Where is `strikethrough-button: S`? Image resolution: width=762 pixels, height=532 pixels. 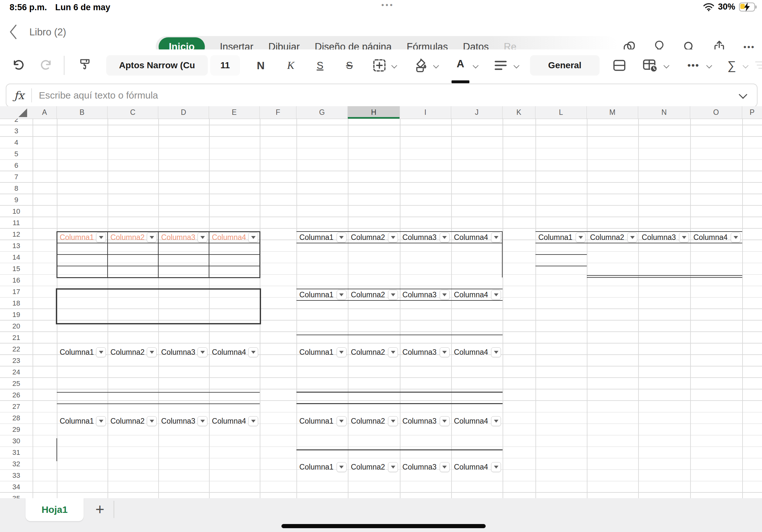 strikethrough-button: S is located at coordinates (349, 65).